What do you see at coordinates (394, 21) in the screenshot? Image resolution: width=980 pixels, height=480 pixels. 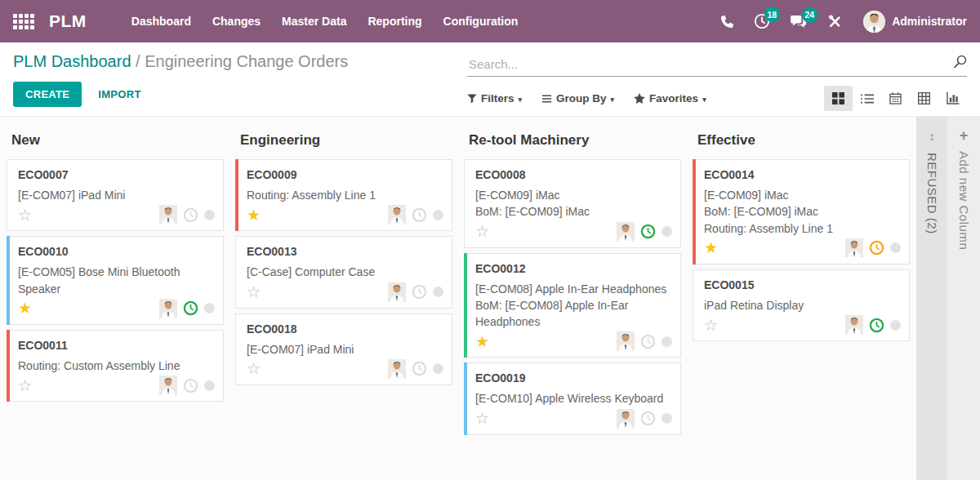 I see `menu-reporting: Reporting` at bounding box center [394, 21].